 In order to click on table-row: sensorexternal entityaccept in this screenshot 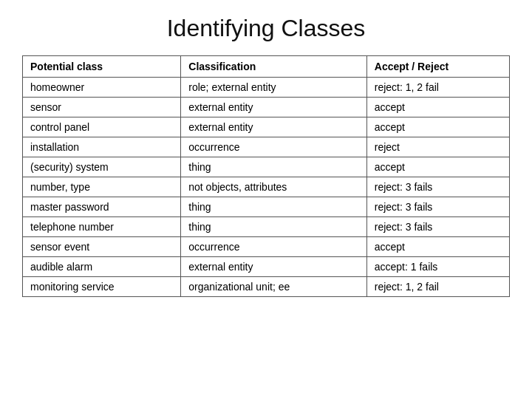, I will do `click(266, 108)`.